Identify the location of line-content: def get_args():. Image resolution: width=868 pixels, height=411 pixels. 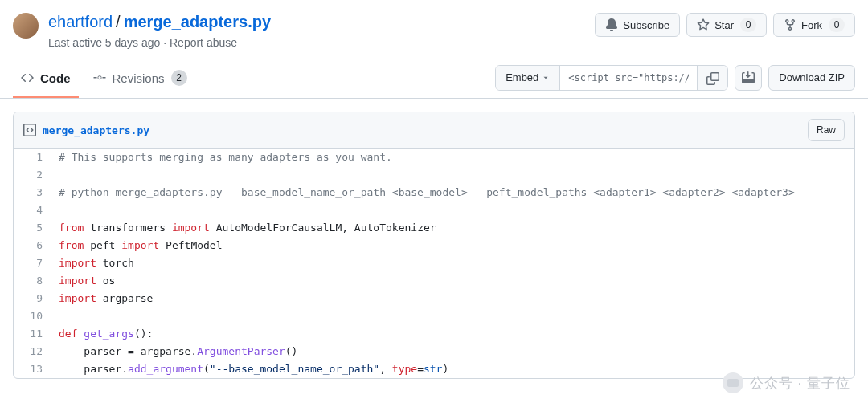
(454, 334).